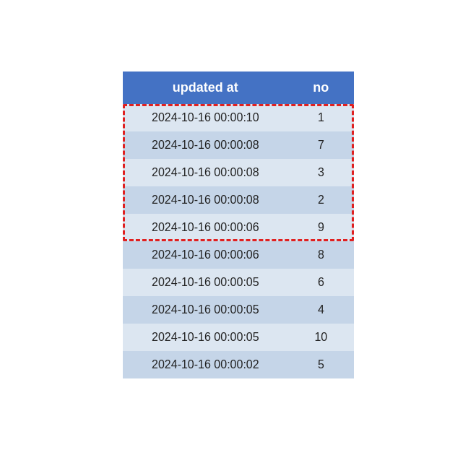 The height and width of the screenshot is (450, 476). What do you see at coordinates (321, 365) in the screenshot?
I see `cell-no: 5` at bounding box center [321, 365].